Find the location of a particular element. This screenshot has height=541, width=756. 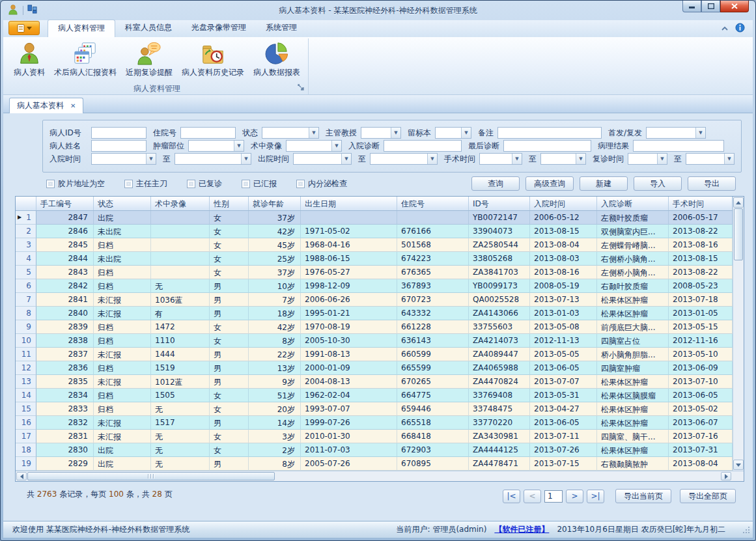

grid-column-header-manual-no: 手工编号 is located at coordinates (65, 203).